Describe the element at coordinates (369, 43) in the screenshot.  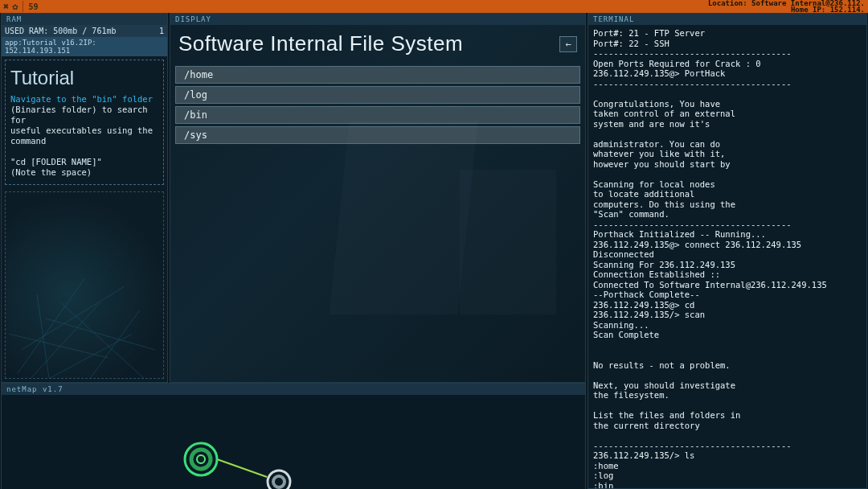
I see `display-title: Software Internal File System` at that location.